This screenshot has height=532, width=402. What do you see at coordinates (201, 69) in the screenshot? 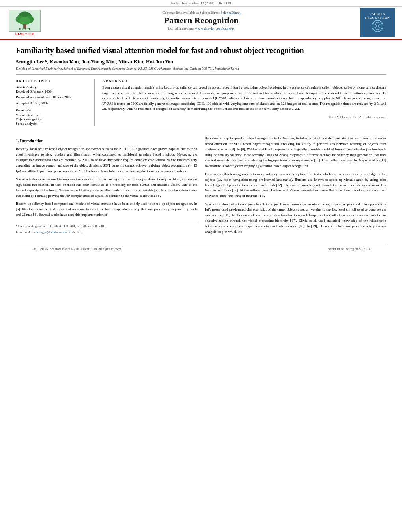
I see `affiliation: Division of Electrical Engineering, Scho…` at bounding box center [201, 69].